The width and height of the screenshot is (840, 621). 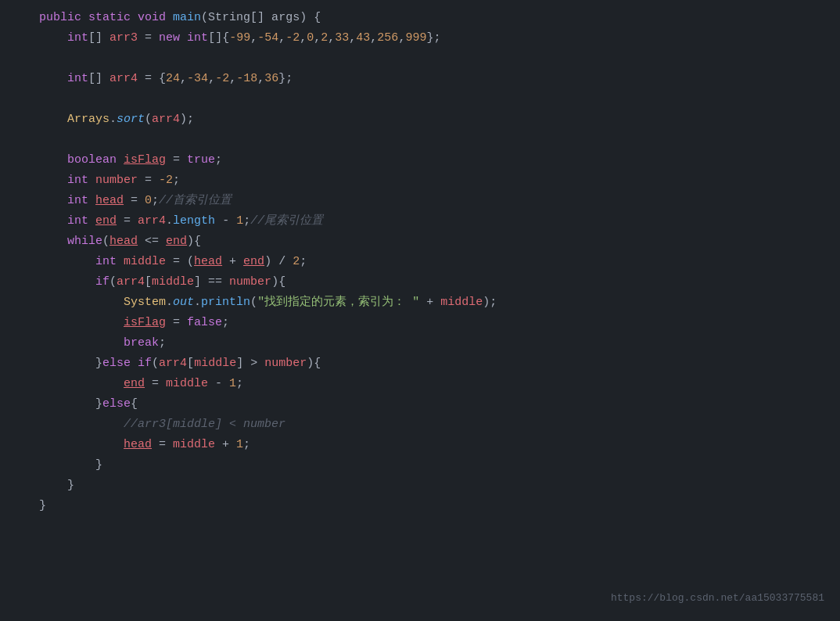 What do you see at coordinates (436, 221) in the screenshot?
I see `code-line-11: int end = arr4.length - 1;//尾索引位置` at bounding box center [436, 221].